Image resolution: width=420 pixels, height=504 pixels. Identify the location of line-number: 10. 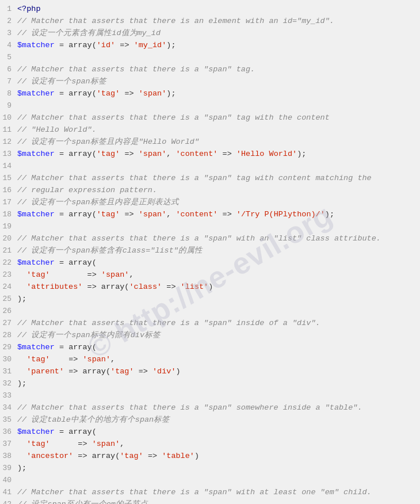
(8, 119).